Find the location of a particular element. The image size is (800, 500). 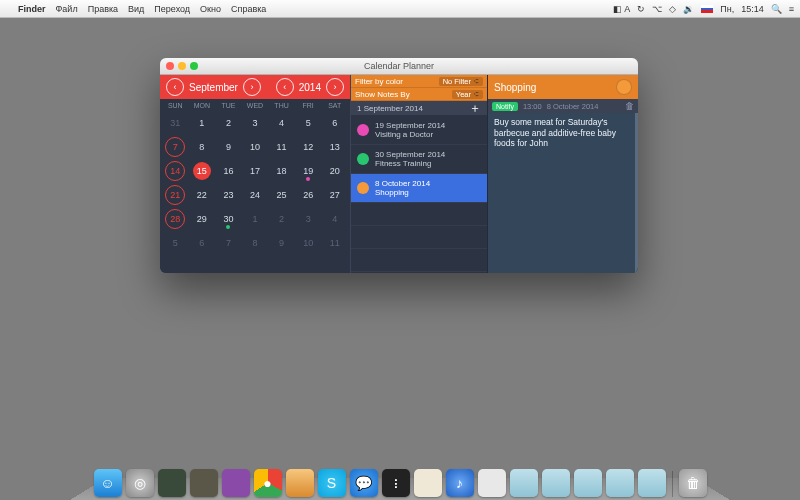

statusitem-spotlight-icon: 🔍 is located at coordinates (776, 9).